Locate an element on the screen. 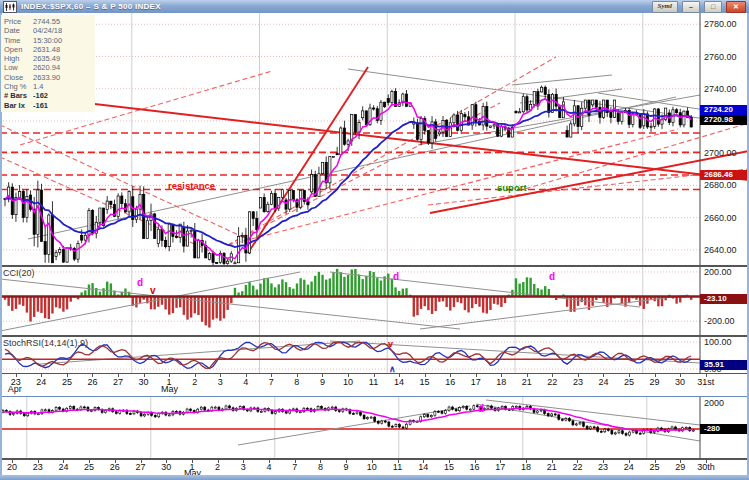 This screenshot has height=480, width=749. date-tick: 14 is located at coordinates (399, 382).